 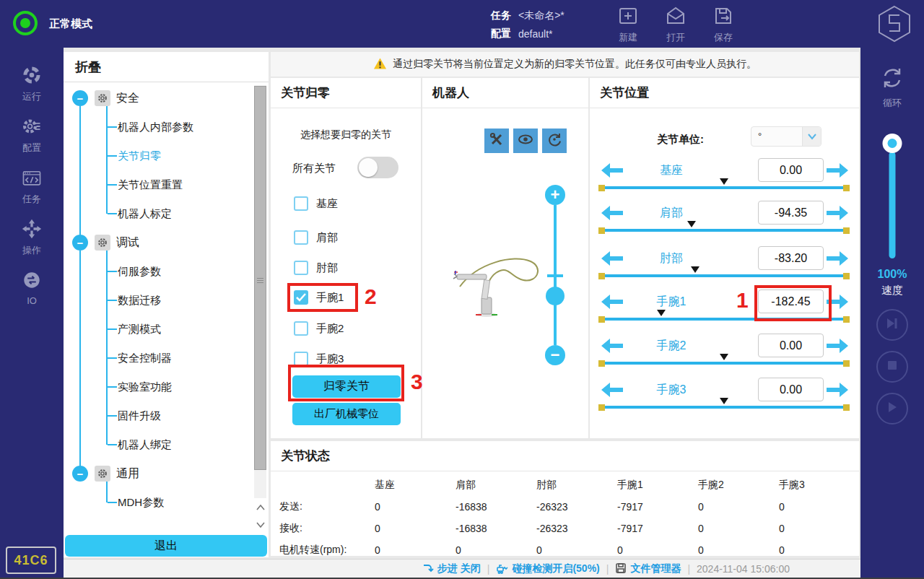 I want to click on scrollbar-thumb, so click(x=260, y=278).